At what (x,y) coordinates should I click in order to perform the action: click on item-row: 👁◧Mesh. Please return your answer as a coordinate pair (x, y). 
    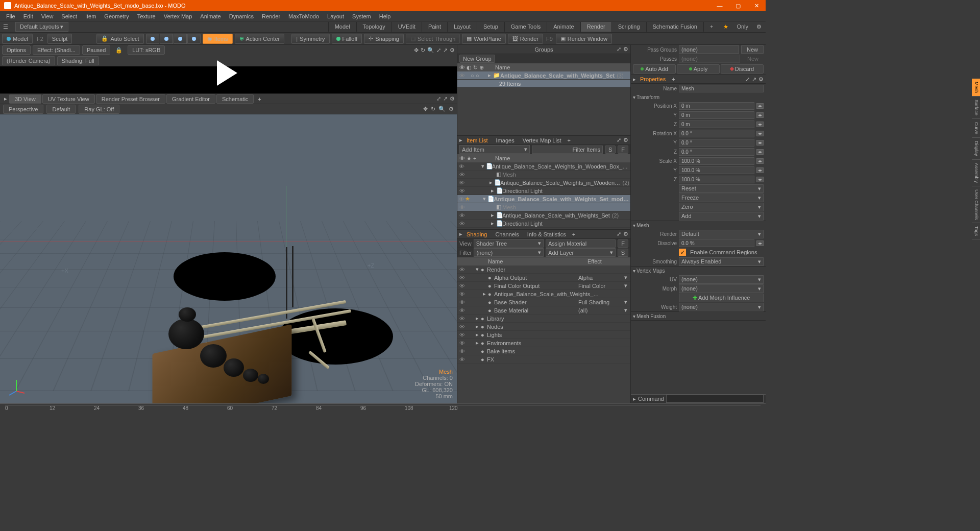
    Looking at the image, I should click on (544, 175).